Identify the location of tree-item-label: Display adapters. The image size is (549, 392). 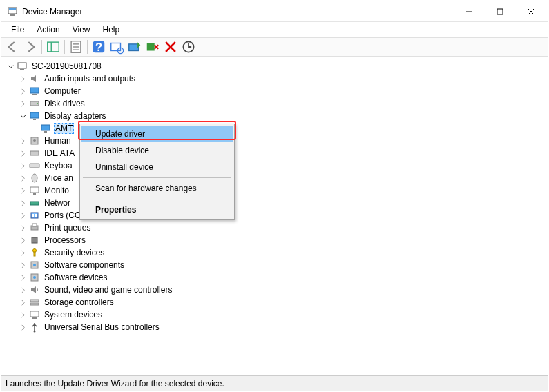
(75, 116).